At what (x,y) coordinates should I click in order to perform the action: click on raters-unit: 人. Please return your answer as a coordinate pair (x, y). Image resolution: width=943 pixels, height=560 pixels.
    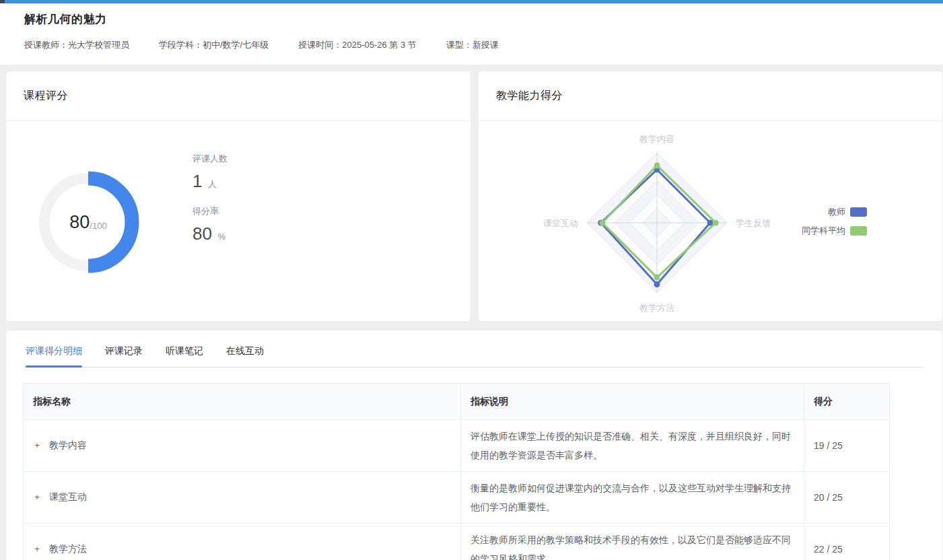
    Looking at the image, I should click on (213, 184).